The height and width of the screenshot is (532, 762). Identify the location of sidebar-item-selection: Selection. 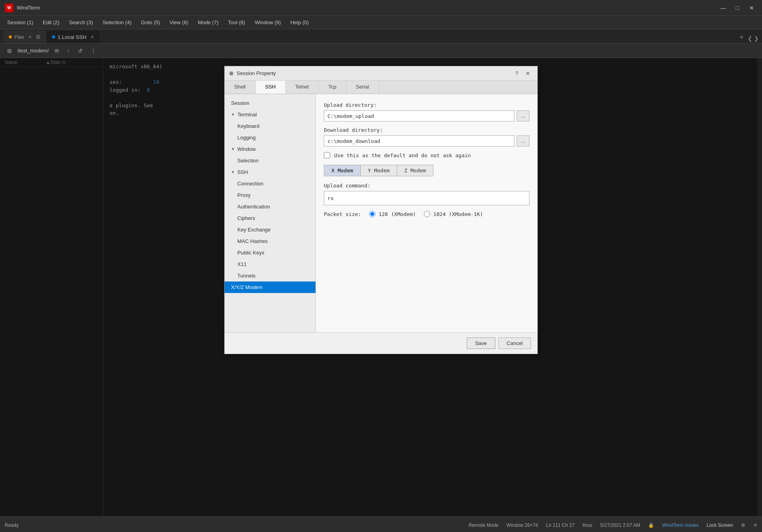
(270, 160).